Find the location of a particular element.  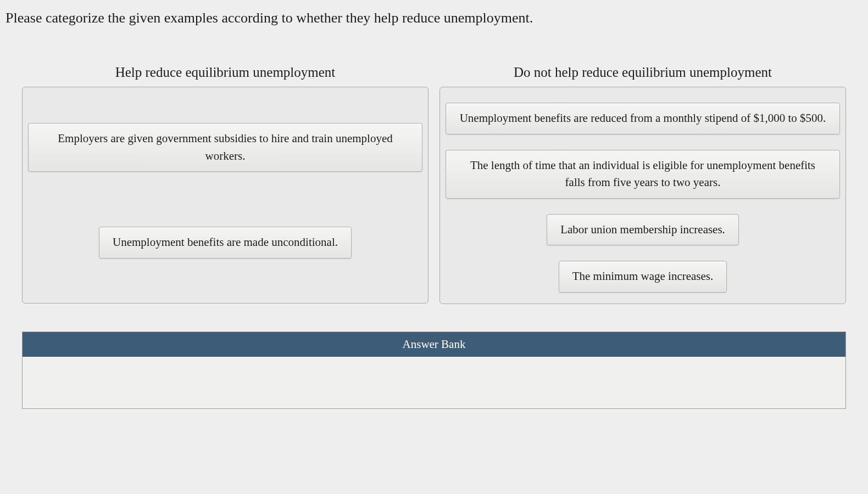

category-left-header: Help reduce equilibrium unemployment is located at coordinates (225, 76).